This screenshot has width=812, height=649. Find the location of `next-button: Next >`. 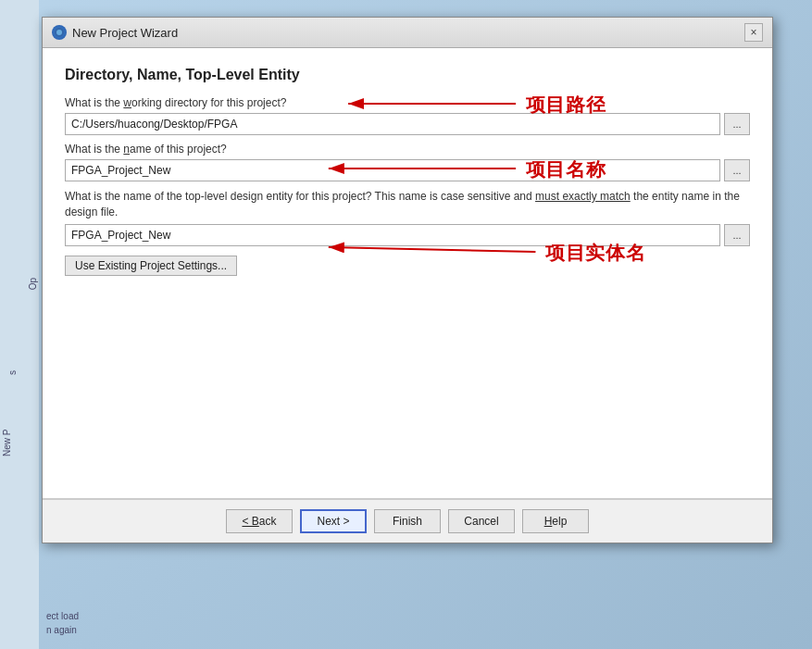

next-button: Next > is located at coordinates (333, 521).